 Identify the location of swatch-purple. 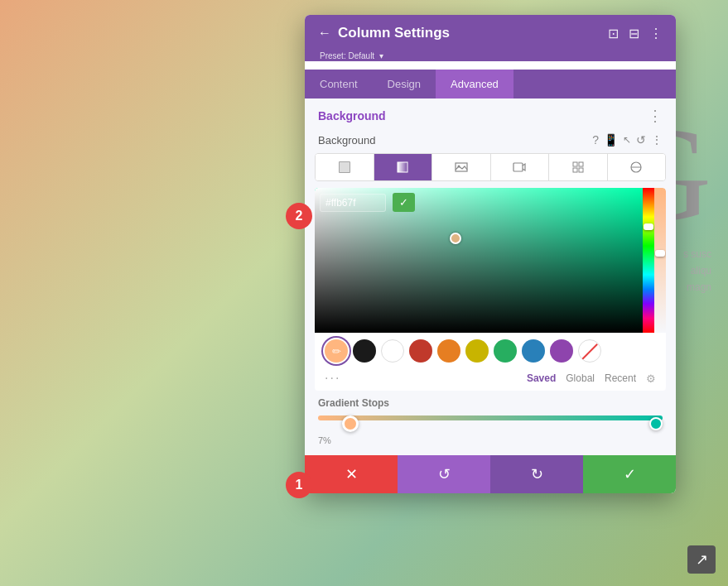
(562, 351).